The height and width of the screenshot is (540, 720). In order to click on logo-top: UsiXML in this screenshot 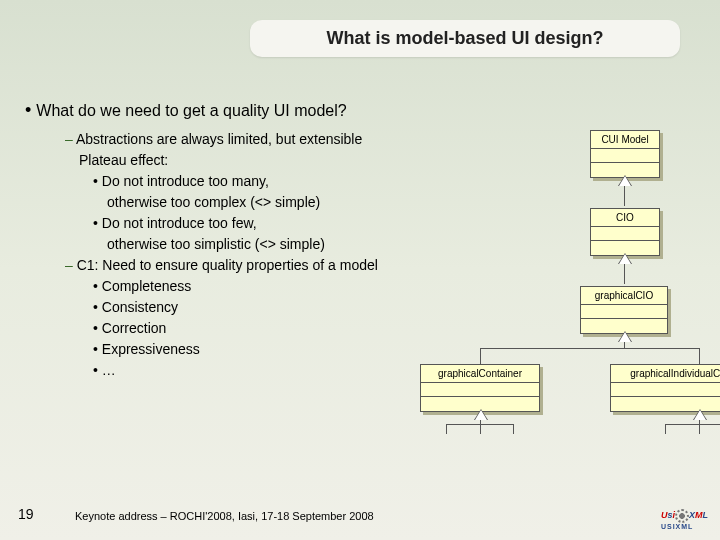, I will do `click(684, 516)`.